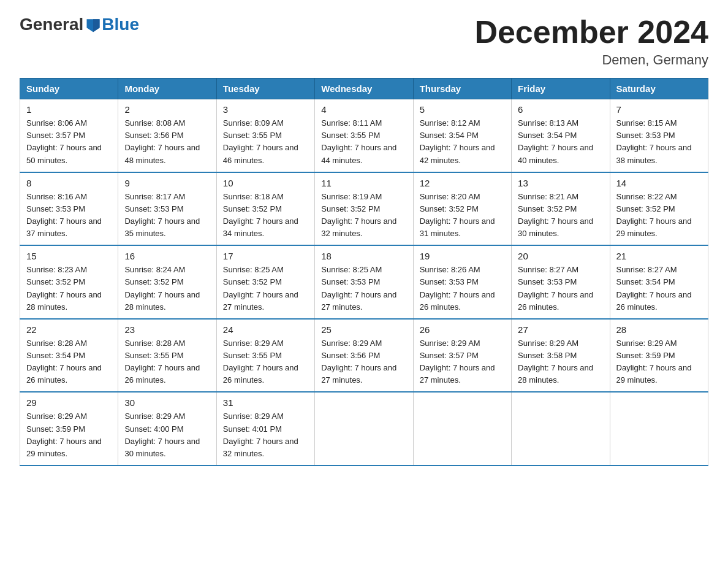  Describe the element at coordinates (364, 136) in the screenshot. I see `calendar-week-1: 1Sunrise: 8:06 AMSunset: 3:57 PMDaylight…` at that location.